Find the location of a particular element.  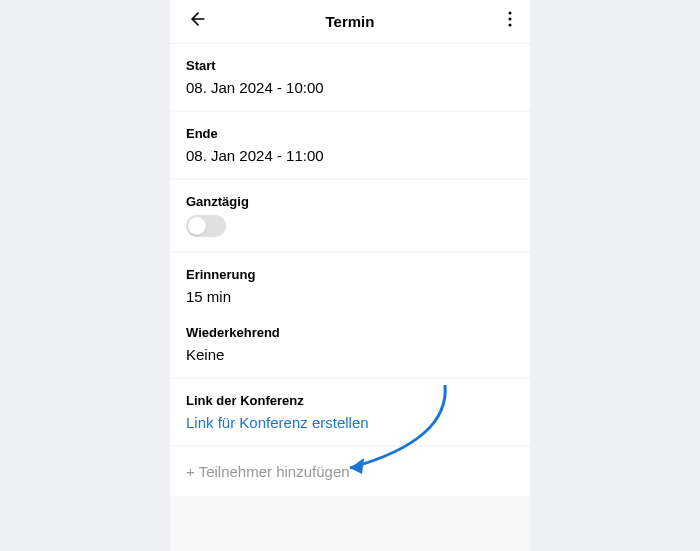

allday-section: Ganztägig is located at coordinates (350, 216).